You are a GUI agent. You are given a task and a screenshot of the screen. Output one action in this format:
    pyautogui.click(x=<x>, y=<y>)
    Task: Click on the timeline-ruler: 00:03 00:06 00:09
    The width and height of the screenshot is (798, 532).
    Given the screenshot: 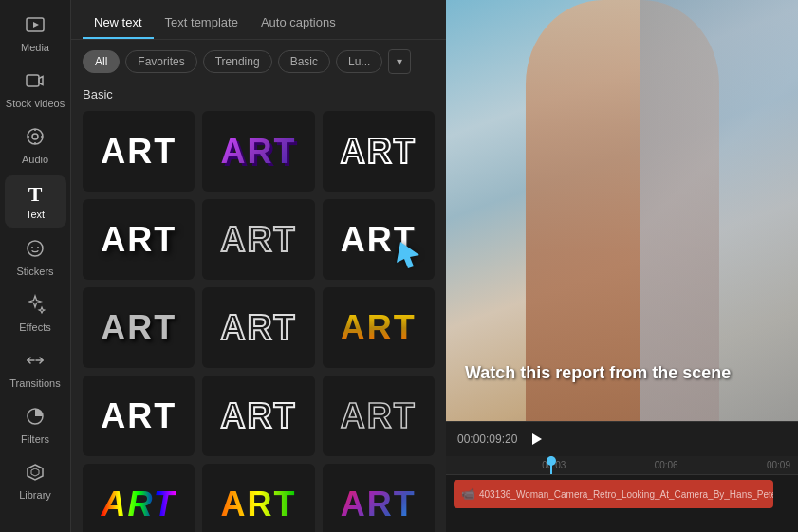 What is the action you would take?
    pyautogui.click(x=622, y=466)
    